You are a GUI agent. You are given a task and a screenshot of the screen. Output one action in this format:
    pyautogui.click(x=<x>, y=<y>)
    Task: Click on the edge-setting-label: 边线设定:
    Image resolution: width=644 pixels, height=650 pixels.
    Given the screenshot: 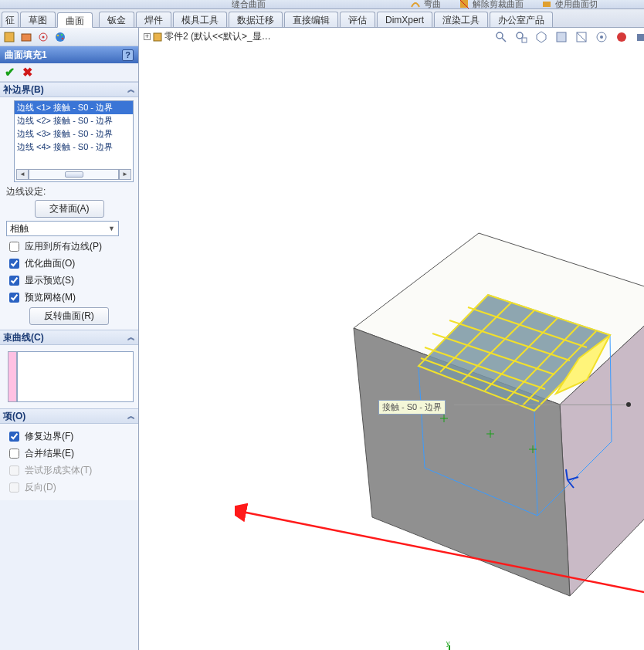 What is the action you would take?
    pyautogui.click(x=69, y=191)
    